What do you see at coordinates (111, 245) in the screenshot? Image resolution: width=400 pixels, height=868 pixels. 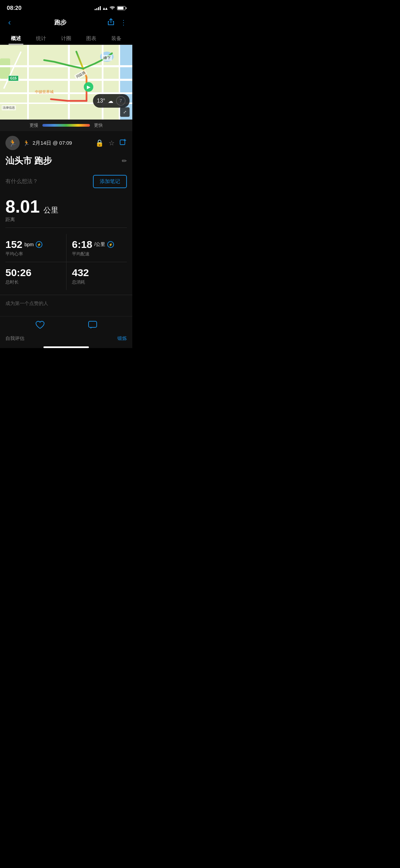 I see `pace-icon: ⚡` at bounding box center [111, 245].